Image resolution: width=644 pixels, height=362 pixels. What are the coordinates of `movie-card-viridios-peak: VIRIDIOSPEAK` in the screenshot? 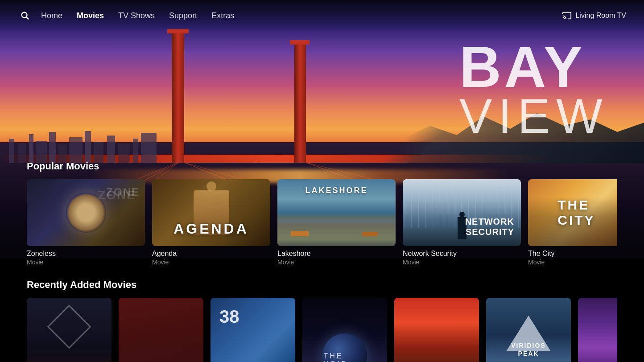 It's located at (528, 330).